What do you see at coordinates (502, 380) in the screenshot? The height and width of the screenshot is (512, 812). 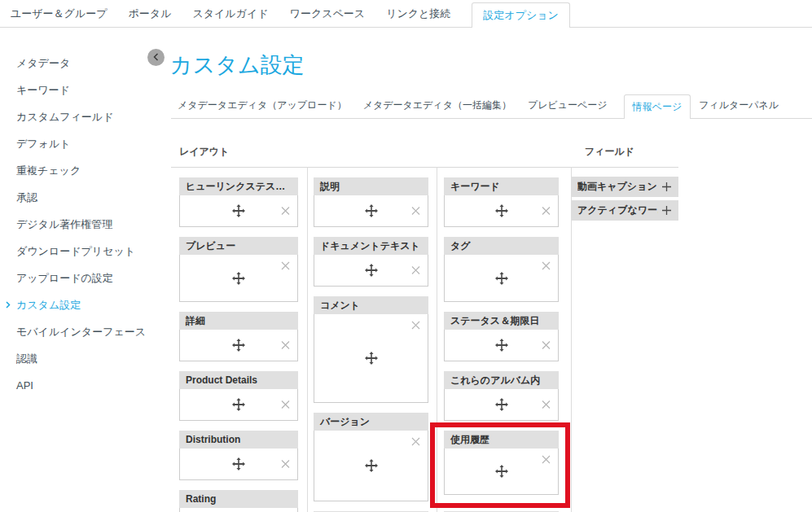 I see `card-title: これらのアルバム内` at bounding box center [502, 380].